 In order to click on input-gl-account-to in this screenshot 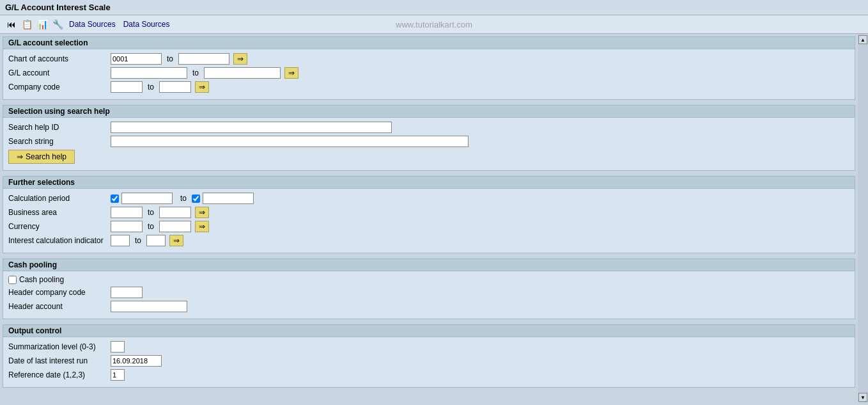, I will do `click(242, 73)`.